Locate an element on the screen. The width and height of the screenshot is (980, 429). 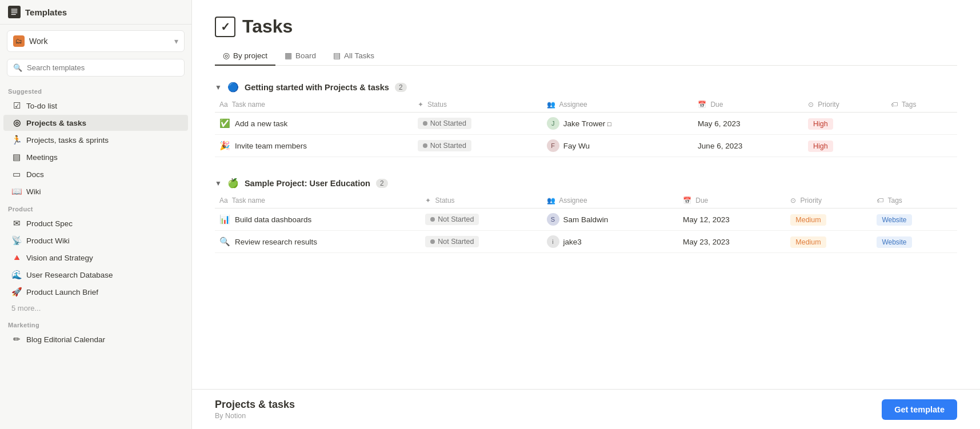
product-spec-icon: ✉ is located at coordinates (17, 223).